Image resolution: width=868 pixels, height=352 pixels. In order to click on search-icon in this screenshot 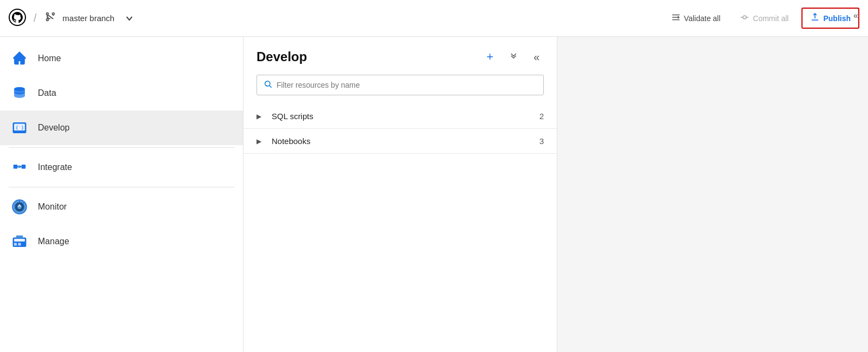, I will do `click(268, 85)`.